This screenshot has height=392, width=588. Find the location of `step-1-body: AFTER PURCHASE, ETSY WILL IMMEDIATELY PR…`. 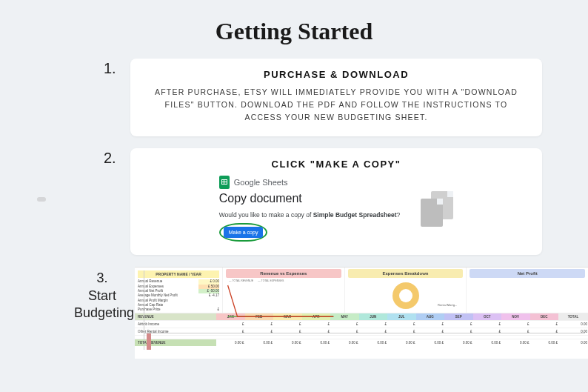

step-1-body: AFTER PURCHASE, ETSY WILL IMMEDIATELY PR… is located at coordinates (336, 104).